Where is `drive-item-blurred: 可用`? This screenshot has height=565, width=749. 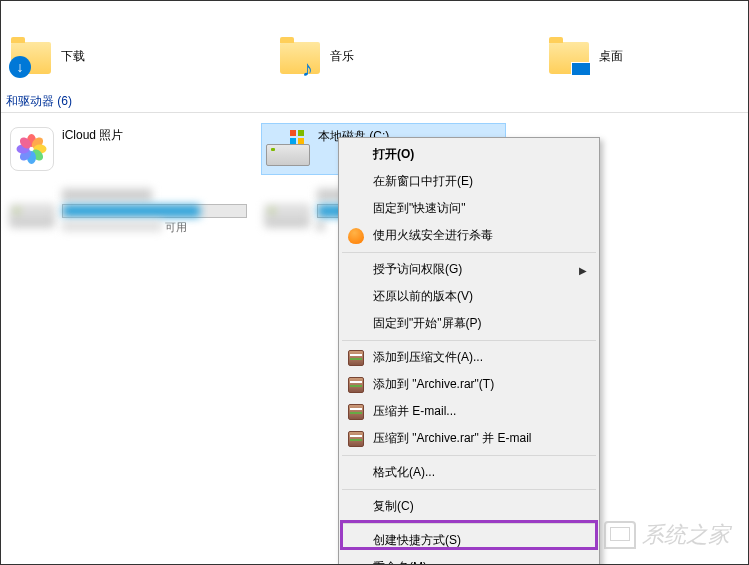 drive-item-blurred: 可用 is located at coordinates (128, 212).